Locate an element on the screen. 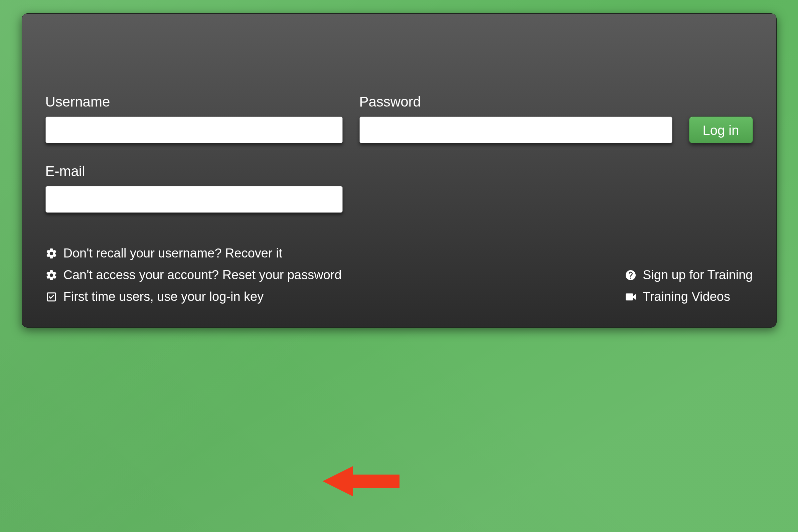 Image resolution: width=798 pixels, height=532 pixels. link-text: Can't access your account? Reset your pa… is located at coordinates (203, 275).